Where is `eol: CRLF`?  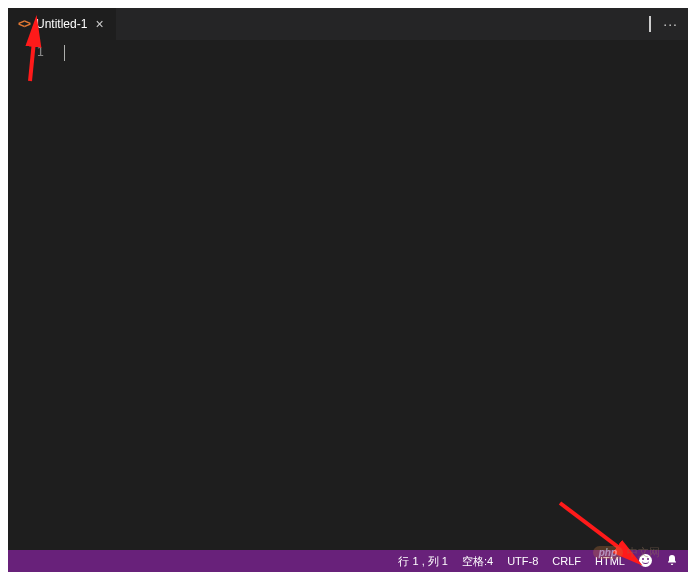 eol: CRLF is located at coordinates (566, 561).